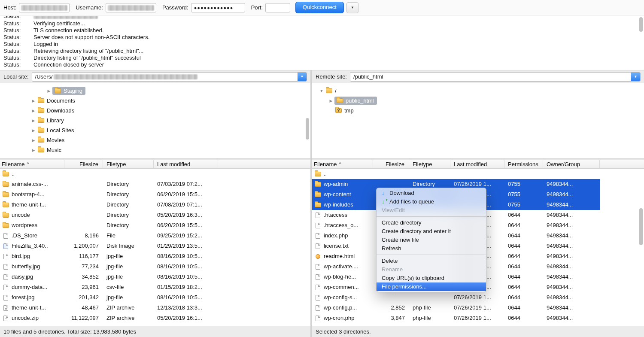  I want to click on menu-item-file-permissions: File permissions..., so click(431, 287).